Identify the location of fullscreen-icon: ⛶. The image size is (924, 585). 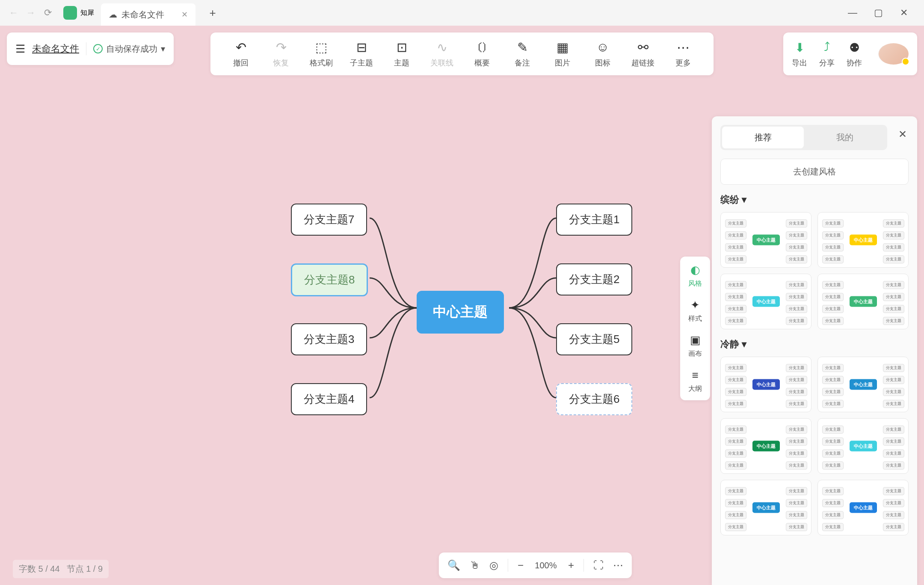
(598, 565).